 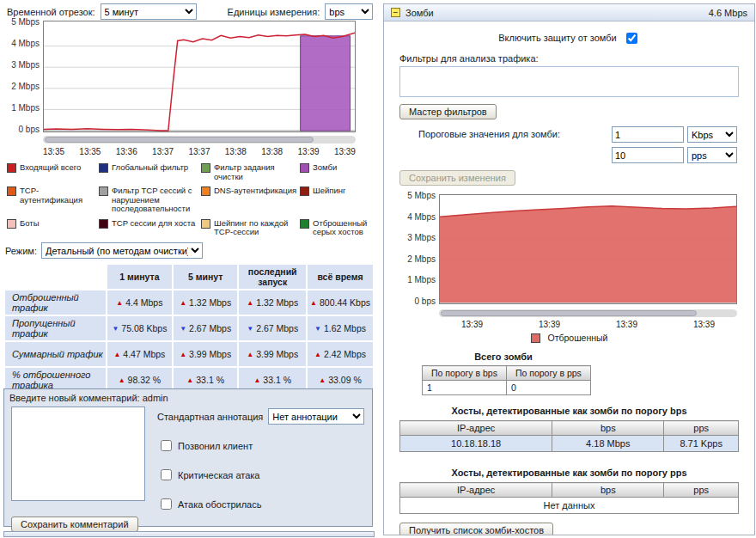 I want to click on get-zombie-list-button: Получить список зомби-хостов, so click(x=476, y=529).